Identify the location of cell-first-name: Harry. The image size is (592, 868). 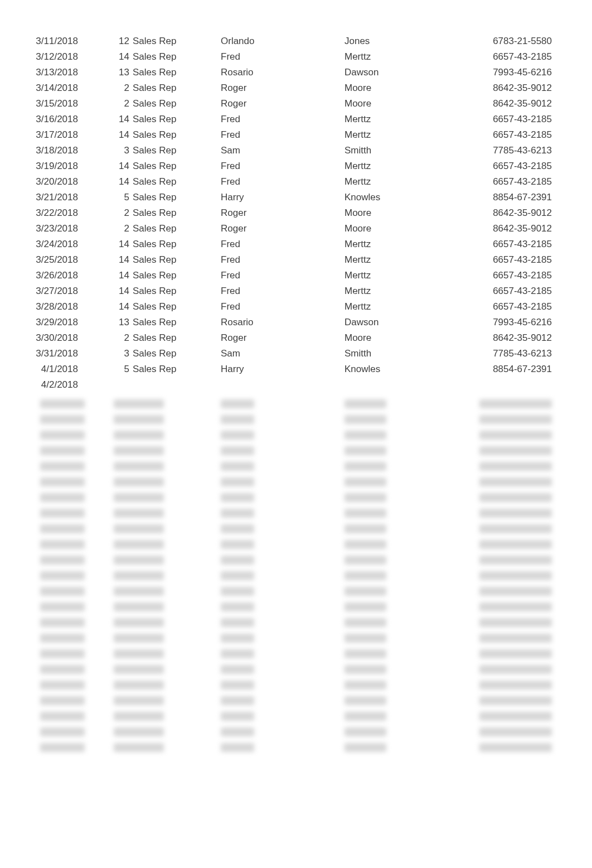
(278, 369).